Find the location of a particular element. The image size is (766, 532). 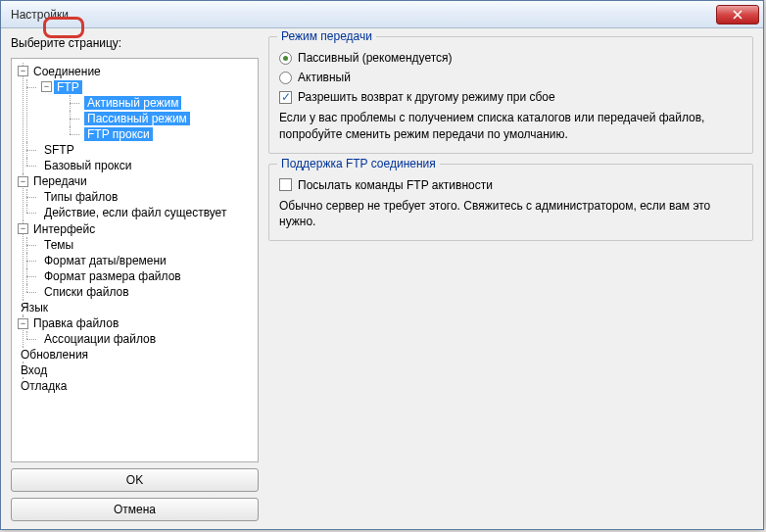

tree-node-file-edit: −Правка файлов Ассоциации файлов is located at coordinates (135, 331).